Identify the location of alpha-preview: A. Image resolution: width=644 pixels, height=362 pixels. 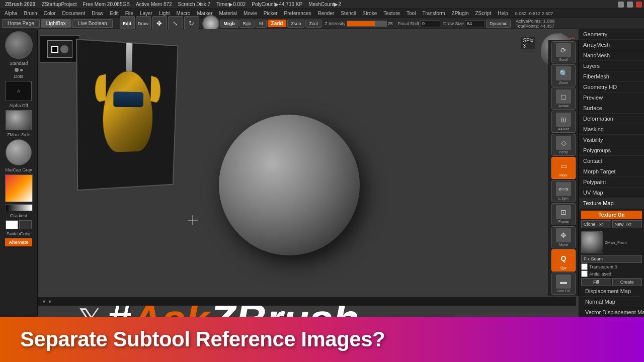
(19, 91).